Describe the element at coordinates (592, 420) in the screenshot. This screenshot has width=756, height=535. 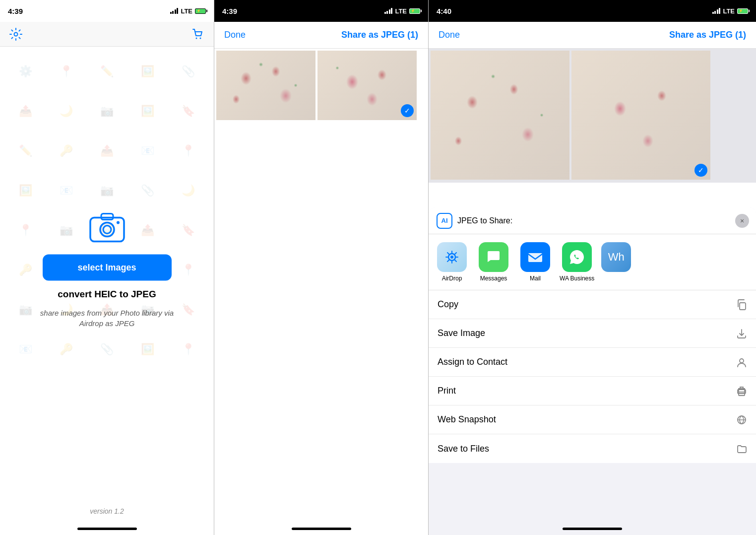
I see `action-web-snapshot: Web Snapshot` at that location.